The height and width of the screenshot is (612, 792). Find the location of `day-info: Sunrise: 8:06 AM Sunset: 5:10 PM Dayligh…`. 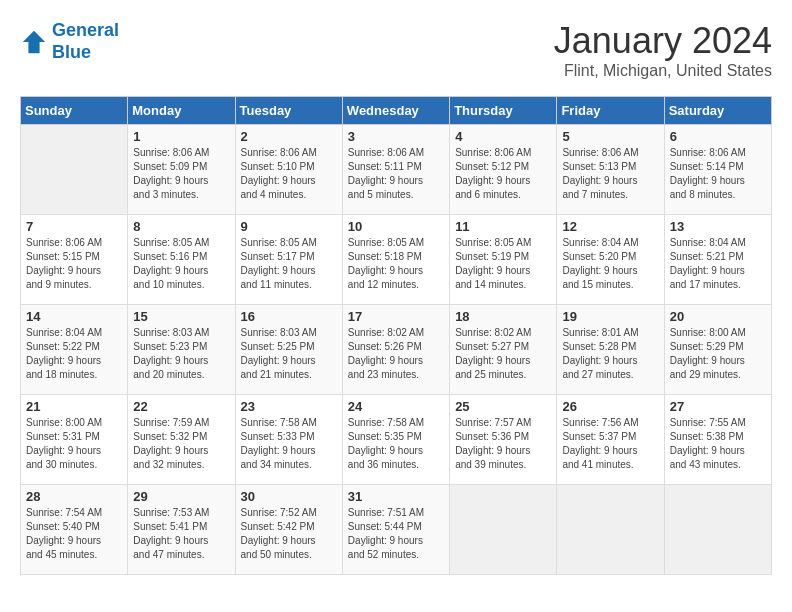

day-info: Sunrise: 8:06 AM Sunset: 5:10 PM Dayligh… is located at coordinates (289, 174).